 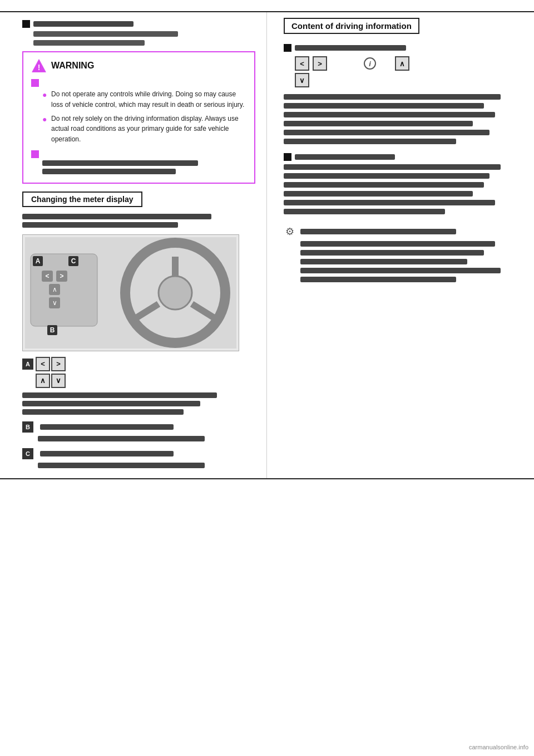 What do you see at coordinates (26, 24) in the screenshot?
I see `black-square-icon` at bounding box center [26, 24].